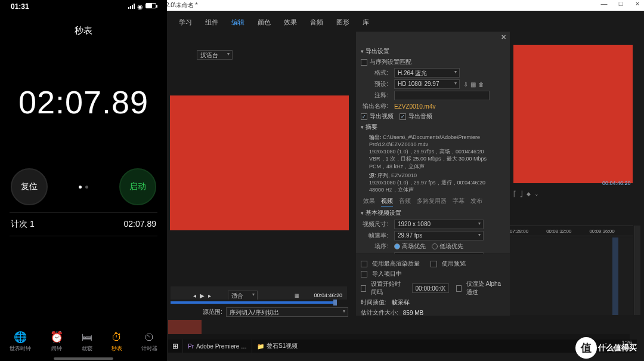  Describe the element at coordinates (427, 84) in the screenshot. I see `preset-dropdown: HD 1080i 29.97` at that location.